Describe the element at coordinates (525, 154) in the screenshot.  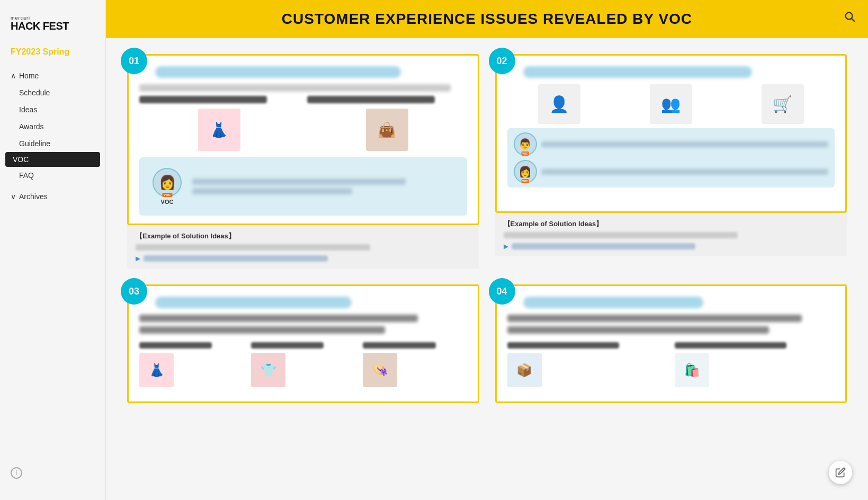
I see `avatar-voc-01: VOC` at that location.